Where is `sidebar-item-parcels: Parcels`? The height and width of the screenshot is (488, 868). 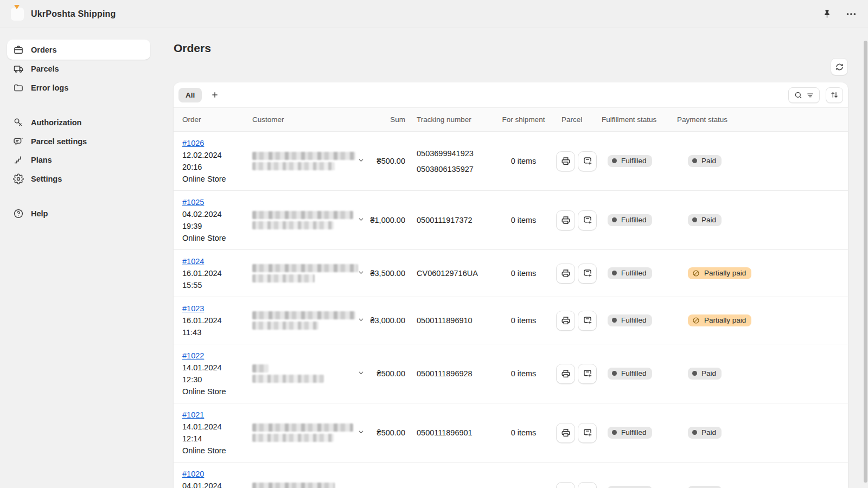
sidebar-item-parcels: Parcels is located at coordinates (79, 69).